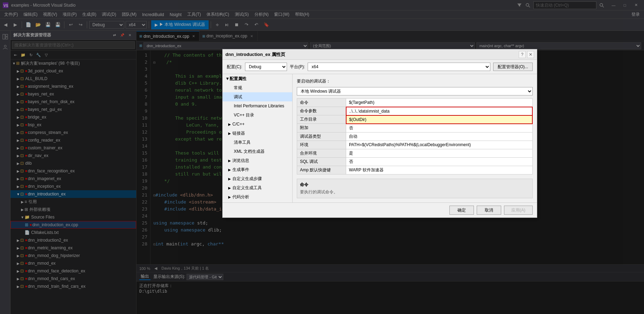  I want to click on back-button: ◀, so click(6, 25).